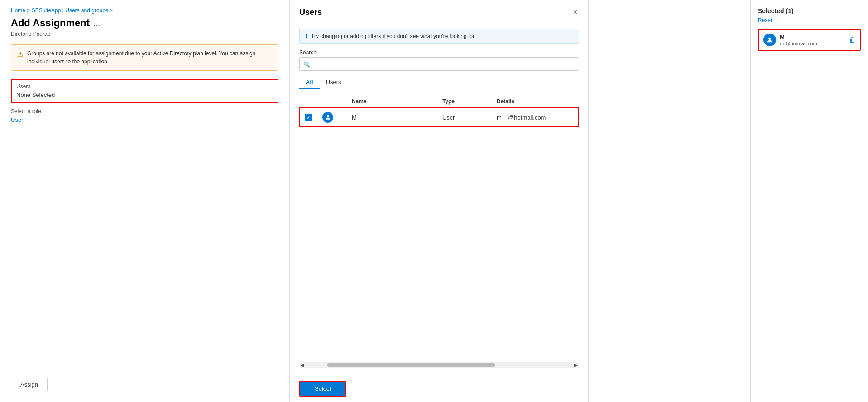 The width and height of the screenshot is (868, 402). I want to click on select-button: Select, so click(323, 388).